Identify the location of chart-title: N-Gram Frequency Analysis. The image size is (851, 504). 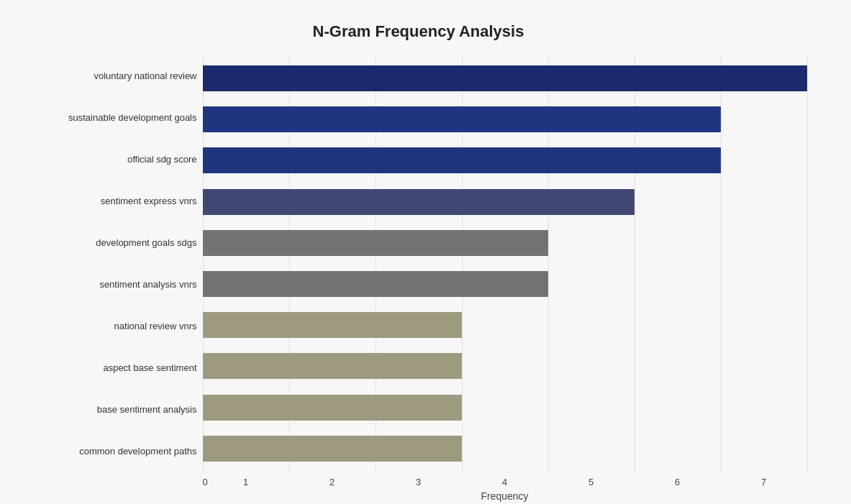
(419, 32).